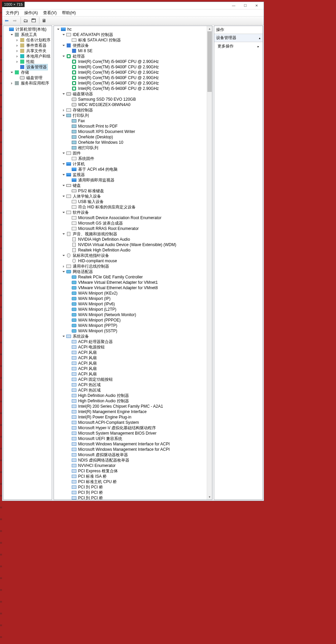 The width and height of the screenshot is (336, 644). Describe the element at coordinates (209, 497) in the screenshot. I see `scroll-down-button: ▼` at that location.